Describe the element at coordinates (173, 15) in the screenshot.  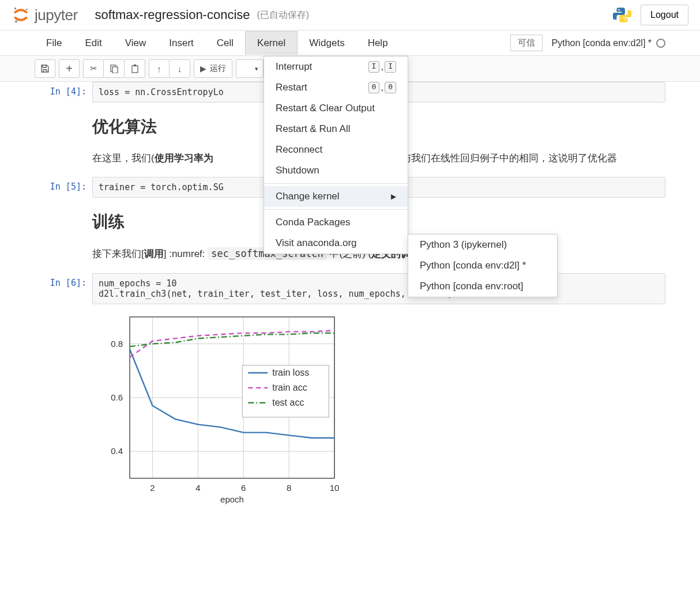
I see `notebook-name: softmax-regression-concise` at that location.